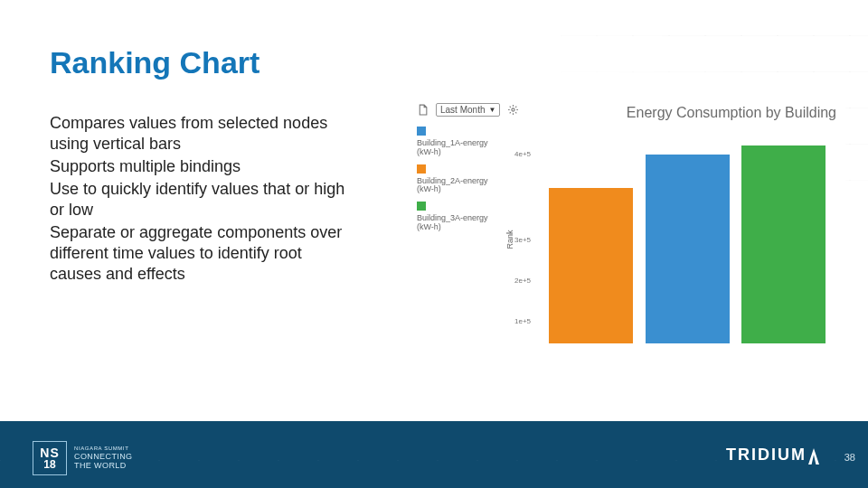 This screenshot has width=868, height=488. I want to click on y-tick: 2e+5, so click(523, 280).